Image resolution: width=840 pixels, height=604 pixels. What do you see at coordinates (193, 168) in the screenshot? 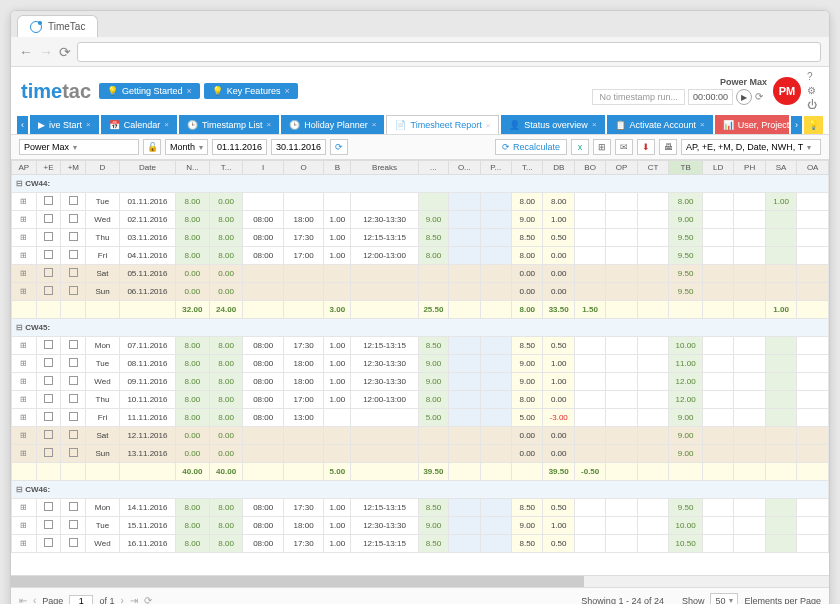
I see `column-header: N...` at bounding box center [193, 168].